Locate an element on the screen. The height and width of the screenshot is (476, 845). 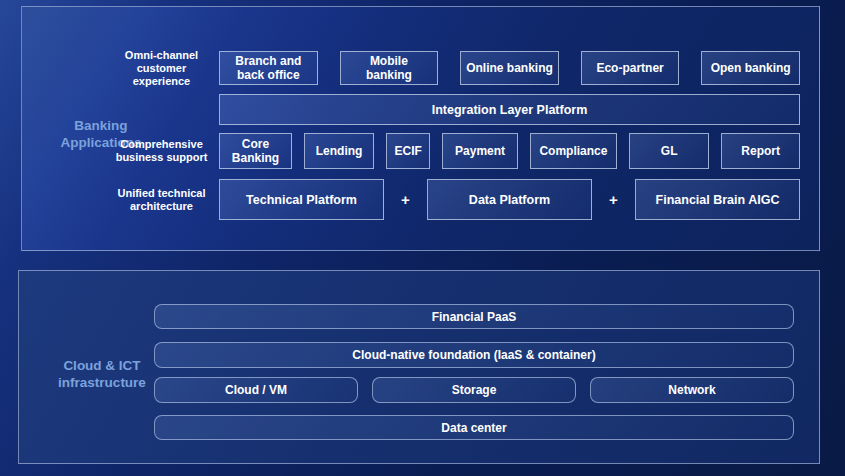
bar-cloud-vm: Cloud / VM is located at coordinates (256, 390).